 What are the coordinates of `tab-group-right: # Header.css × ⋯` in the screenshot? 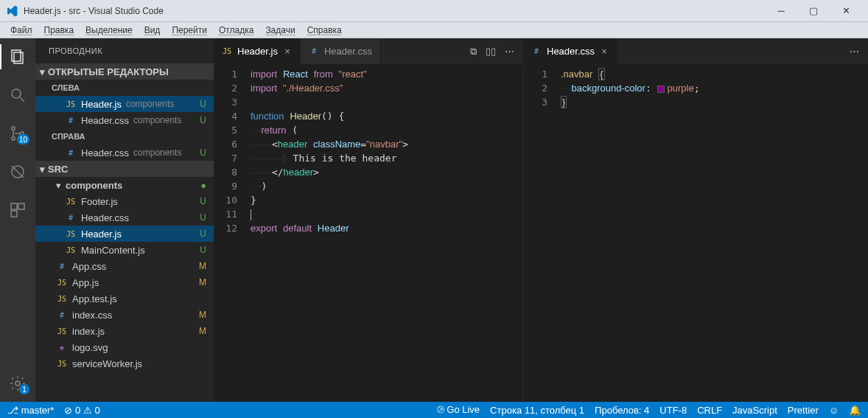 It's located at (696, 52).